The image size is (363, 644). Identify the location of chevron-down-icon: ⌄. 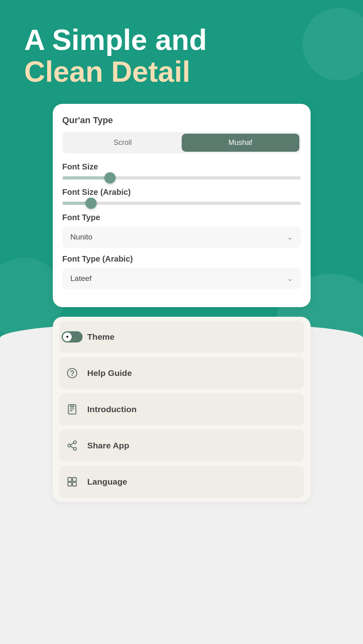
(290, 237).